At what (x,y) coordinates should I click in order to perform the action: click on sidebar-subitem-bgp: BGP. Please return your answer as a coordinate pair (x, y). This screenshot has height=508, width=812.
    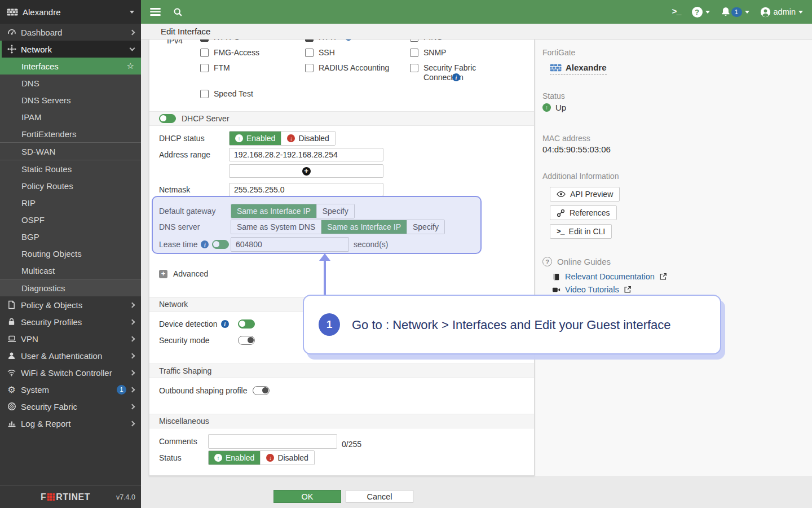
    Looking at the image, I should click on (70, 237).